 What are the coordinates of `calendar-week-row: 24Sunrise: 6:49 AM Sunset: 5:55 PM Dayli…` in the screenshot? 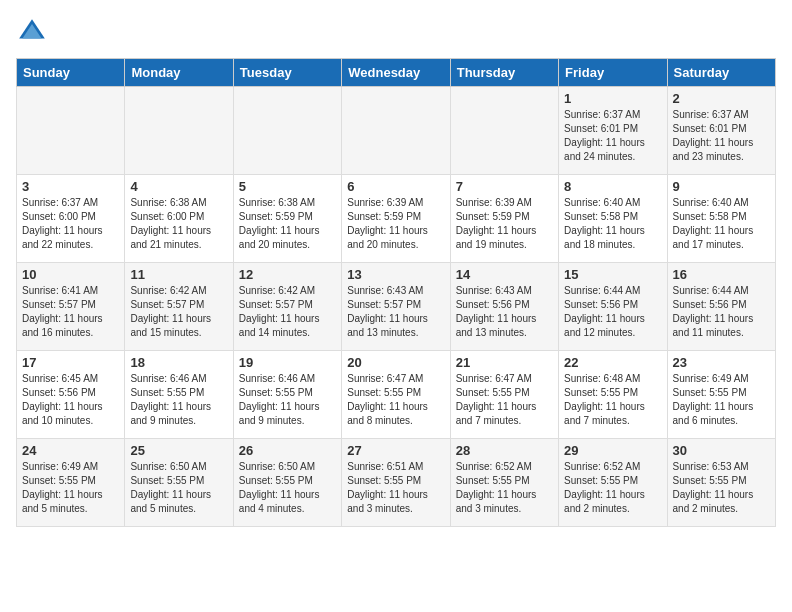 It's located at (396, 483).